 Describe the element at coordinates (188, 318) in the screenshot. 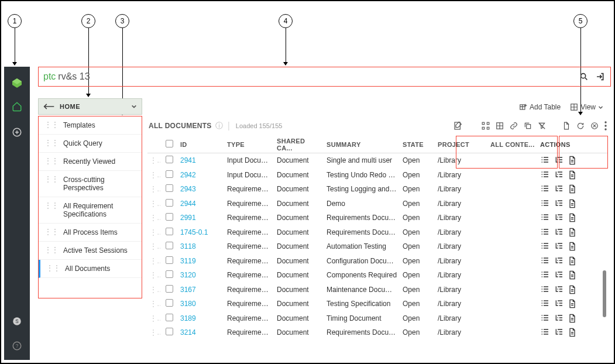

I see `row-id-link: 3189` at that location.